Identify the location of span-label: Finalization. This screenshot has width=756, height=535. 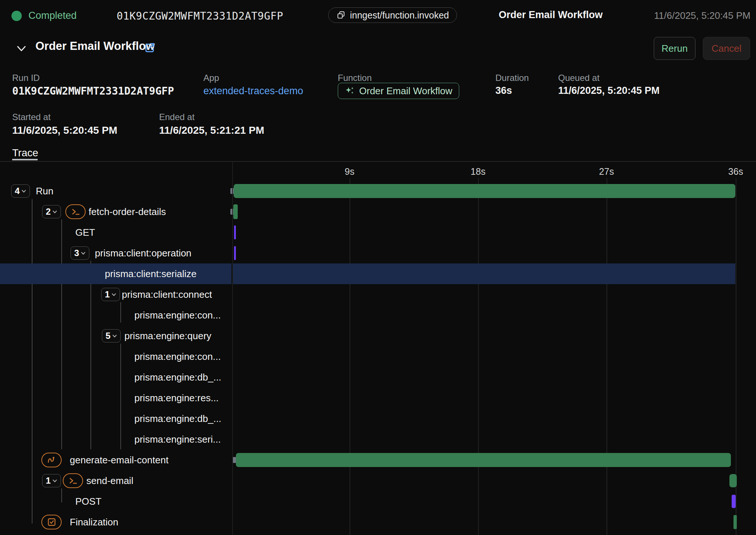
(94, 522).